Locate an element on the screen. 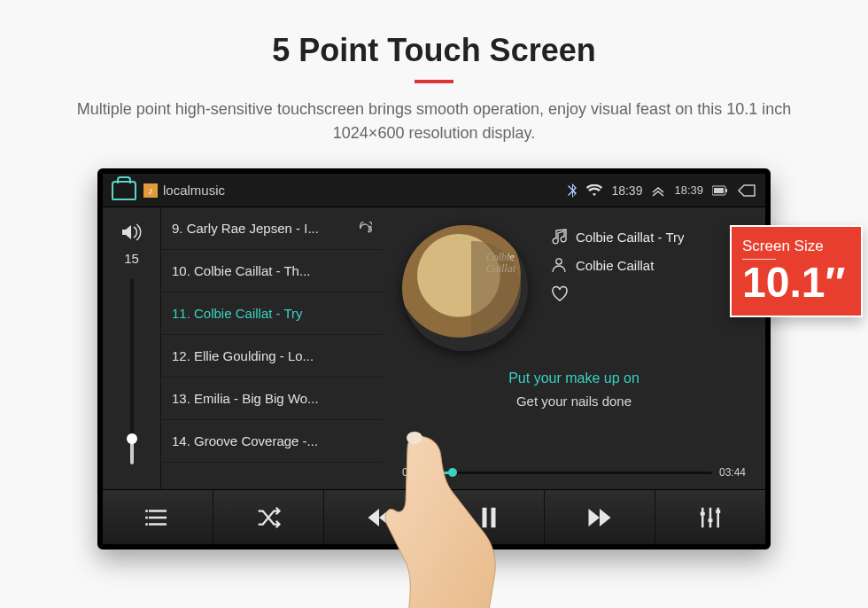  album-artist-line1: Colbie is located at coordinates (501, 257).